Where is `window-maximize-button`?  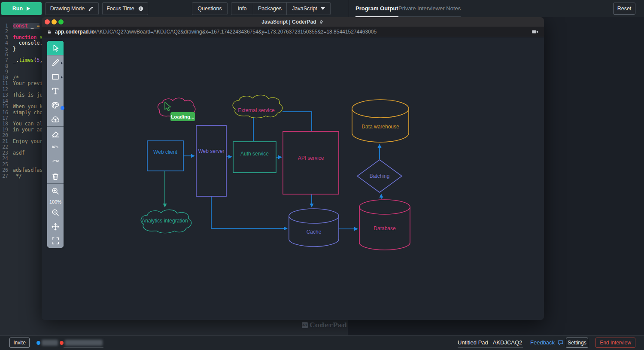
window-maximize-button is located at coordinates (61, 22).